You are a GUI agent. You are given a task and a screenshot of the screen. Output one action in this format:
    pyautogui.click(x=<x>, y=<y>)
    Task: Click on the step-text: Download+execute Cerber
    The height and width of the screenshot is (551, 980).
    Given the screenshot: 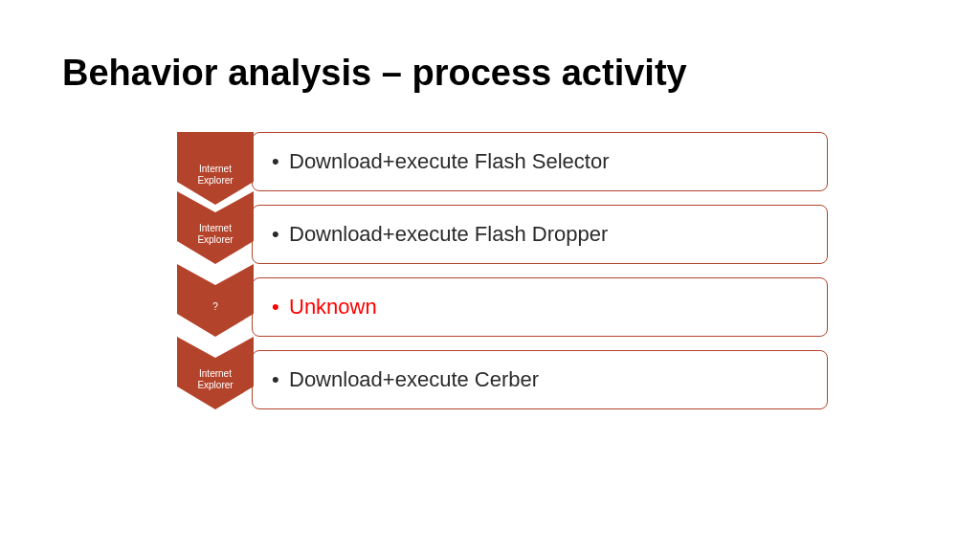 What is the action you would take?
    pyautogui.click(x=413, y=380)
    